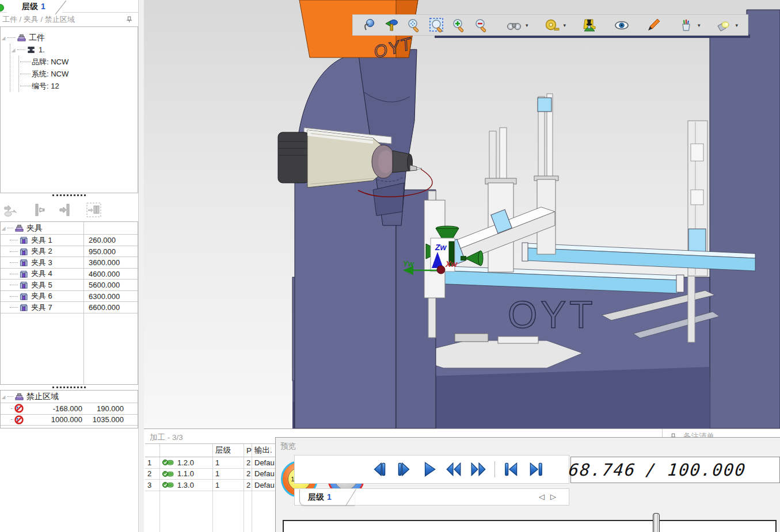 Image resolution: width=780 pixels, height=532 pixels. I want to click on step-back-button, so click(379, 469).